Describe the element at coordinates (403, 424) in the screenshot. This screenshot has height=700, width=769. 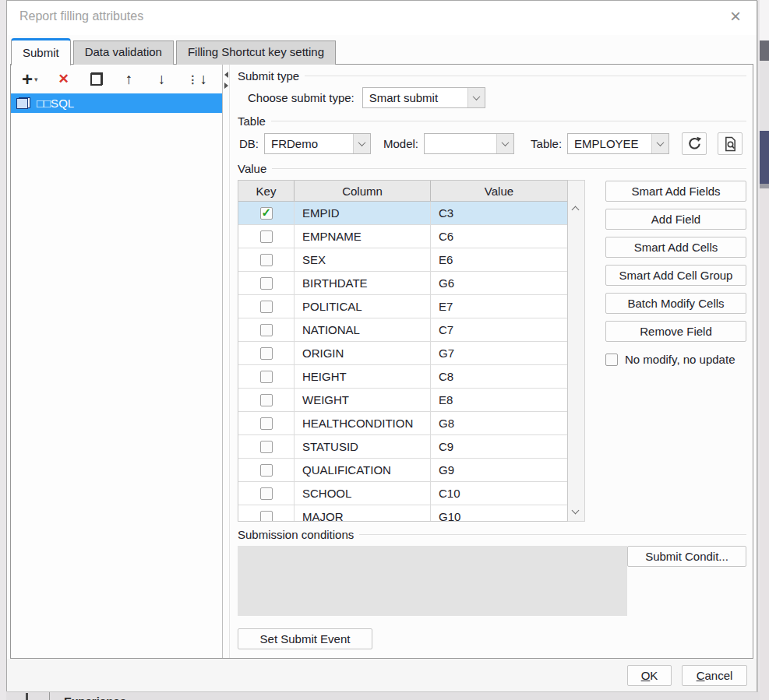
I see `table-row: HEALTHCONDITIONG8` at that location.